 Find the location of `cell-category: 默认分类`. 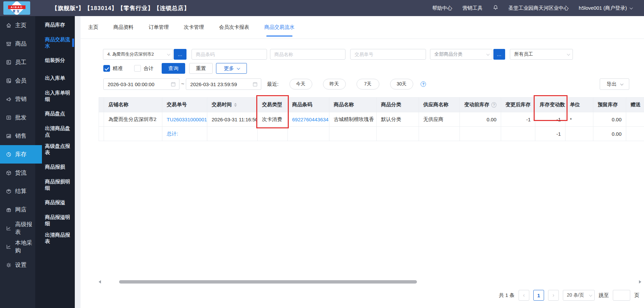

cell-category: 默认分类 is located at coordinates (398, 119).